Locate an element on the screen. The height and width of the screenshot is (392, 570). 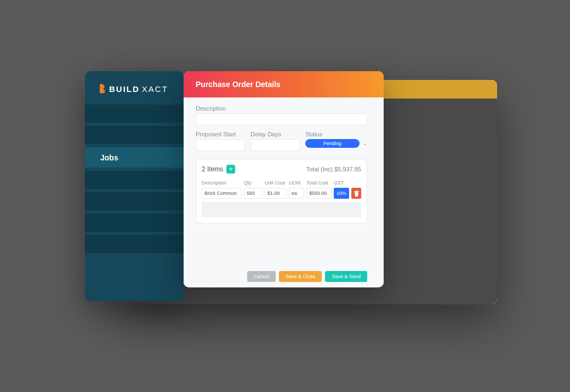
brand-bold: BUILD is located at coordinates (124, 89).